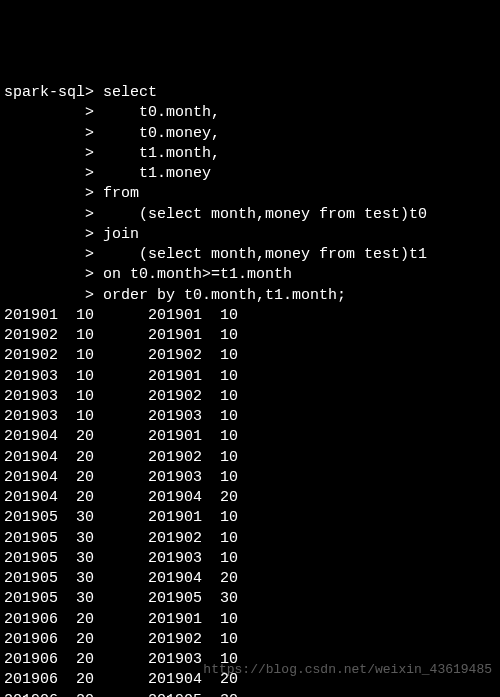 The height and width of the screenshot is (697, 500). Describe the element at coordinates (121, 518) in the screenshot. I see `result-text: 201905 30 201901 10` at that location.